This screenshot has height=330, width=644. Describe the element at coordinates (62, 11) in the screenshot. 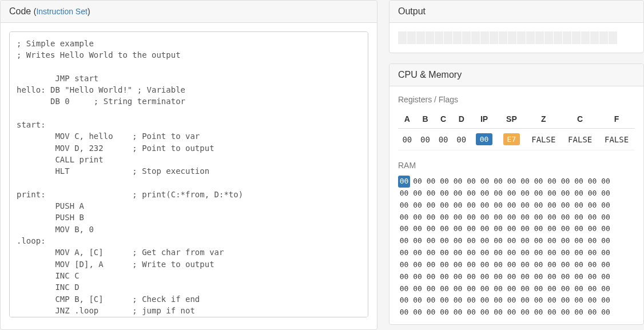

I see `instruction-set-link: Instruction Set` at that location.